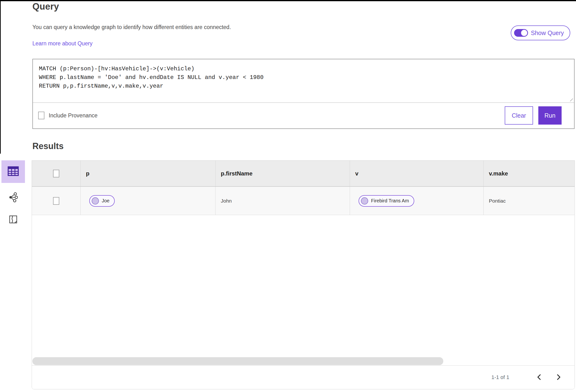 The width and height of the screenshot is (576, 392). What do you see at coordinates (547, 33) in the screenshot?
I see `show-query-label: Show Query` at bounding box center [547, 33].